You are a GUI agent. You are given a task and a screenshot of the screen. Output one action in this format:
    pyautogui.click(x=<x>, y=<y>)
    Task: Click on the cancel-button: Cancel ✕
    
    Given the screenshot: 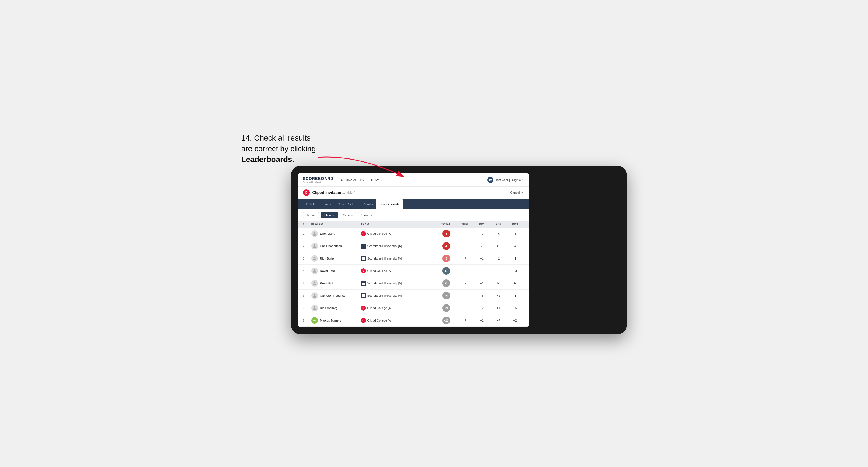 What is the action you would take?
    pyautogui.click(x=517, y=193)
    